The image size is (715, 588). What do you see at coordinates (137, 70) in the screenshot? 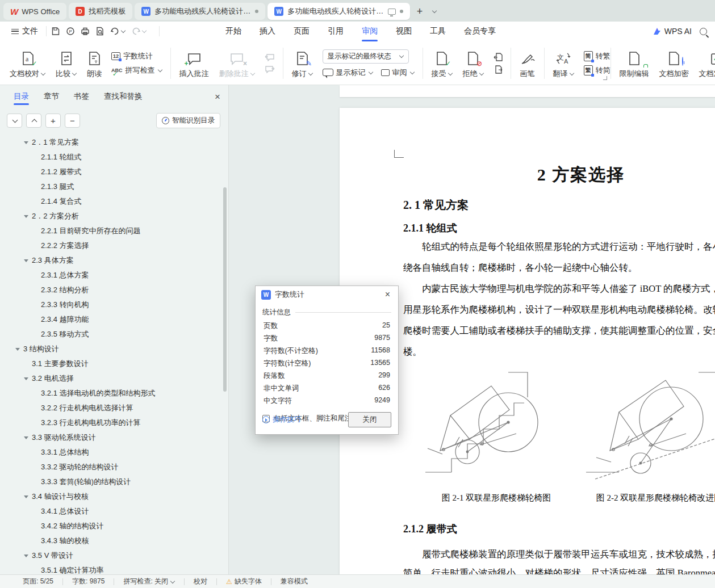
I see `spell-check-button: ABC✓ 拼写检查` at bounding box center [137, 70].